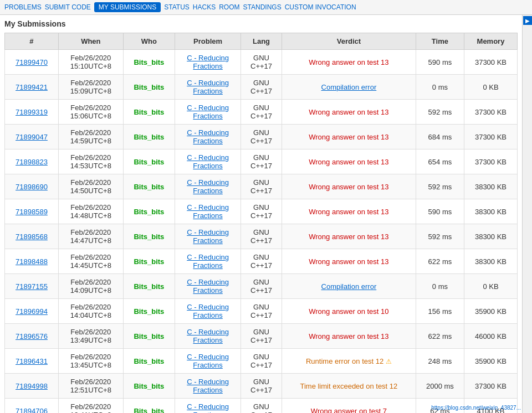 Image resolution: width=532 pixels, height=413 pixels. I want to click on submission-id-link: 71896994, so click(32, 311).